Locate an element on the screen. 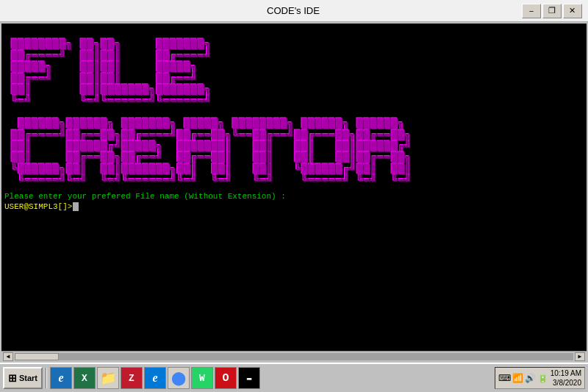 The width and height of the screenshot is (588, 392). taskbar-opera-icon: O is located at coordinates (226, 378).